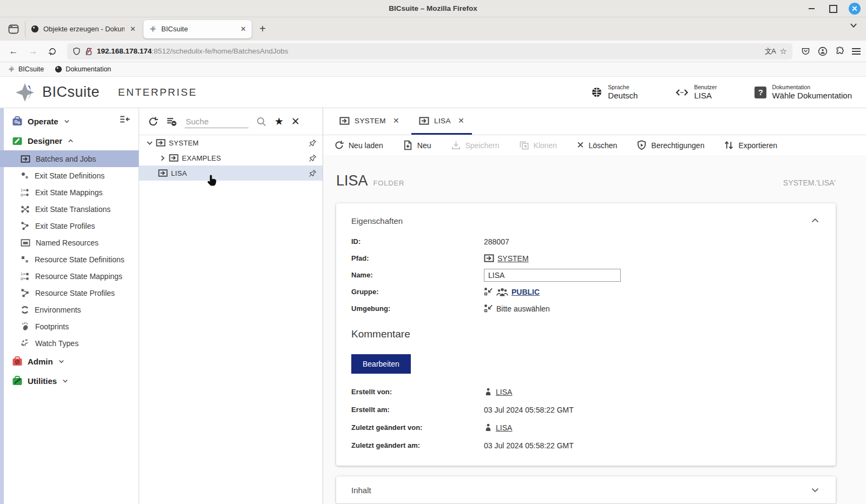 Image resolution: width=866 pixels, height=504 pixels. Describe the element at coordinates (823, 51) in the screenshot. I see `account-icon` at that location.